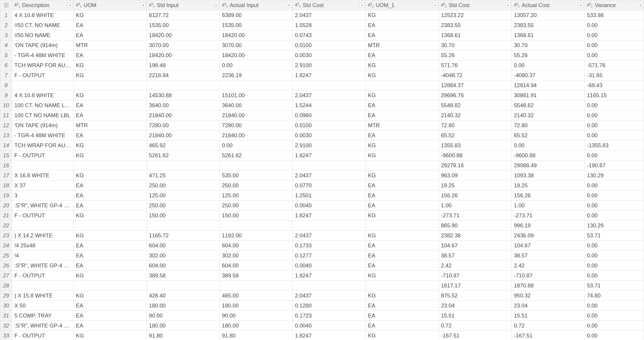  Describe the element at coordinates (6, 316) in the screenshot. I see `row-number: 31` at that location.